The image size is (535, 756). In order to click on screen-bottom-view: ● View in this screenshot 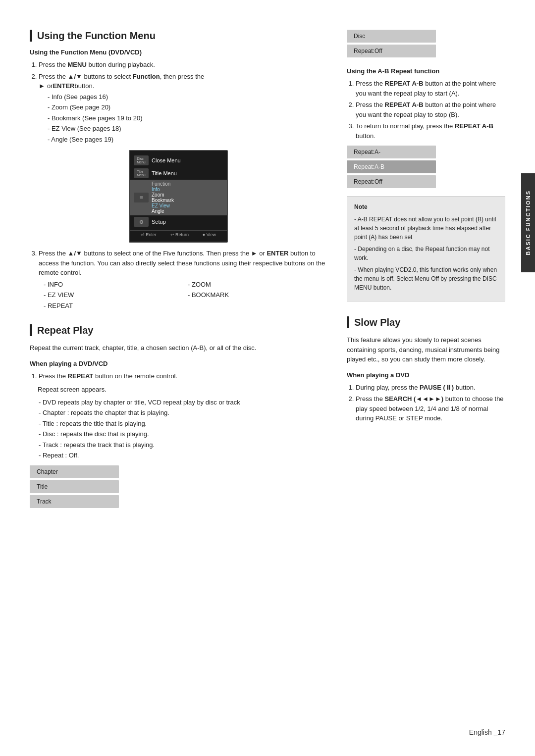, I will do `click(209, 235)`.